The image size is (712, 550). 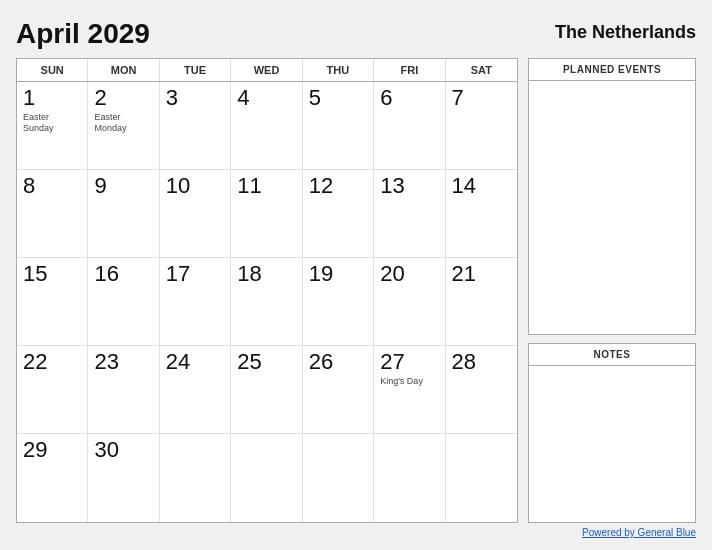 What do you see at coordinates (338, 362) in the screenshot?
I see `day-number: 26` at bounding box center [338, 362].